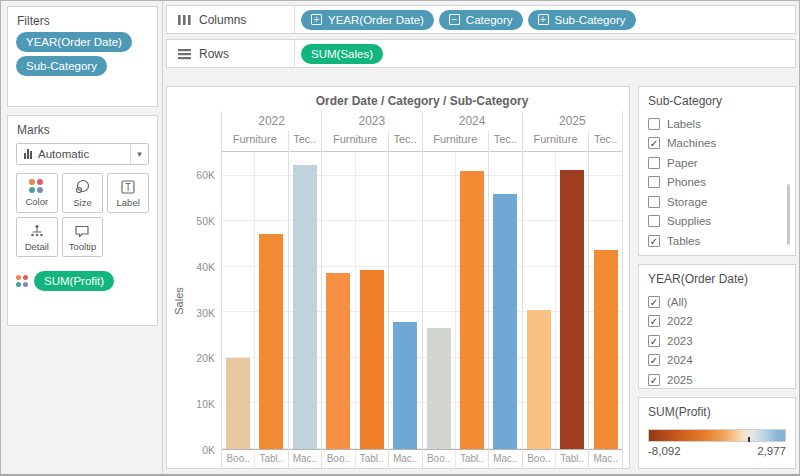 The width and height of the screenshot is (800, 476). What do you see at coordinates (206, 313) in the screenshot?
I see `y-tick-label: 30K` at bounding box center [206, 313].